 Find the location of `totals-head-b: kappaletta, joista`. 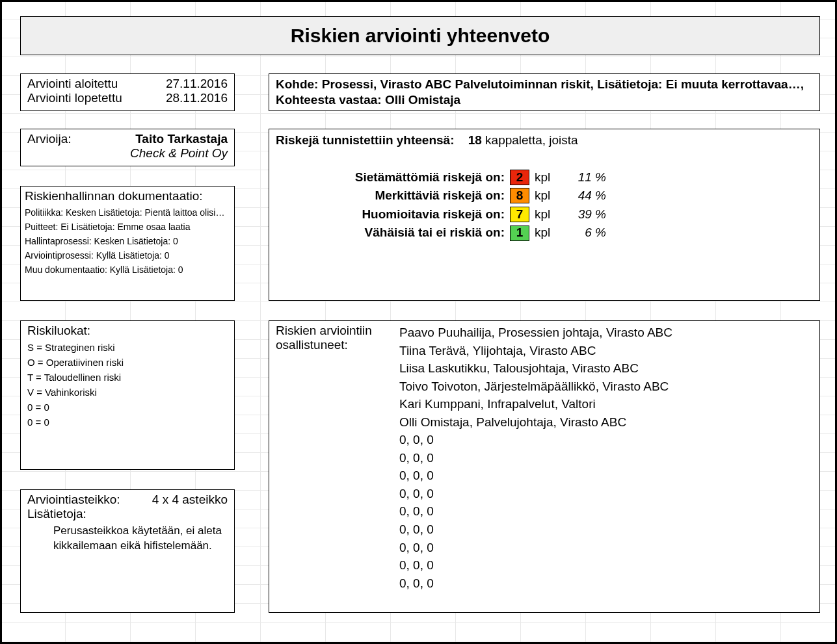

totals-head-b: kappaletta, joista is located at coordinates (532, 140).